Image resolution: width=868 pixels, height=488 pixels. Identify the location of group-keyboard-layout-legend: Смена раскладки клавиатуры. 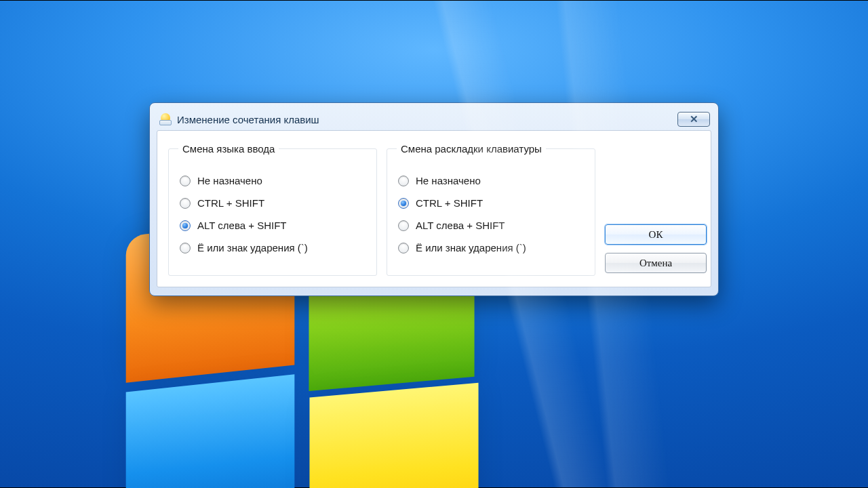
(471, 149).